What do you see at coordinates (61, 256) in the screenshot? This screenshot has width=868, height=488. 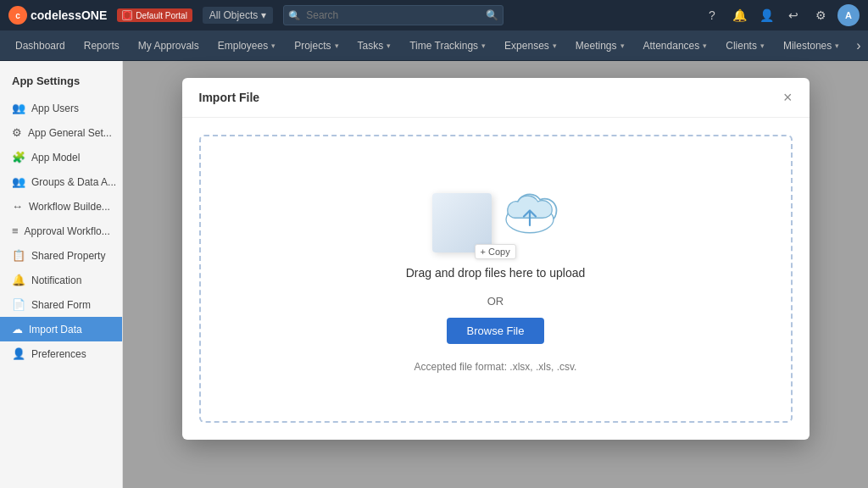 I see `sidebar-item-shared-property: 📋 Shared Property` at bounding box center [61, 256].